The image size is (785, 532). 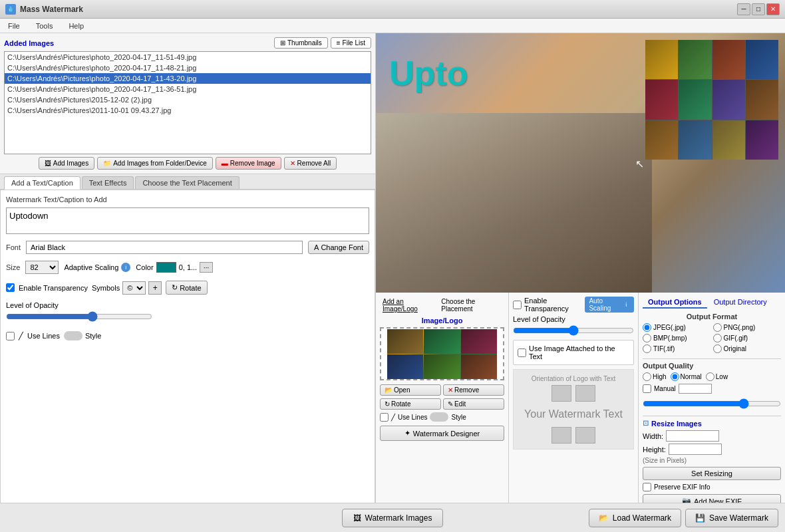 I want to click on use-image-text-checkbox, so click(x=522, y=352).